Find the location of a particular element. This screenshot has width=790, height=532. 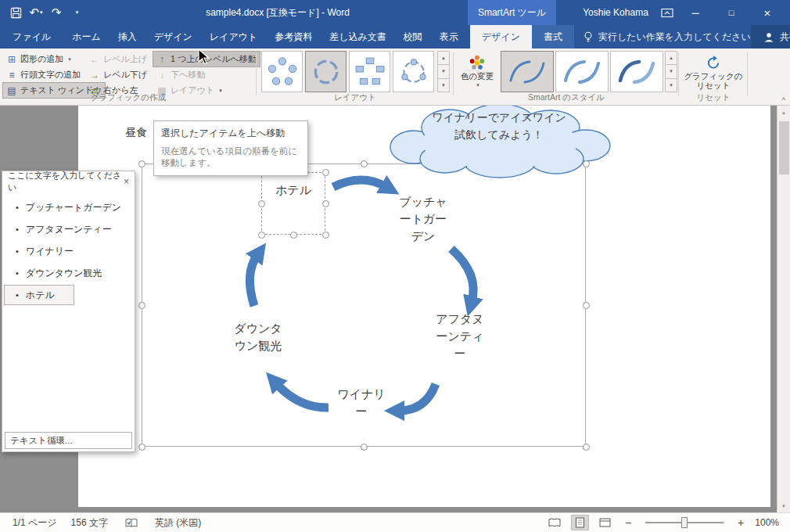

zoom-slider is located at coordinates (684, 523).